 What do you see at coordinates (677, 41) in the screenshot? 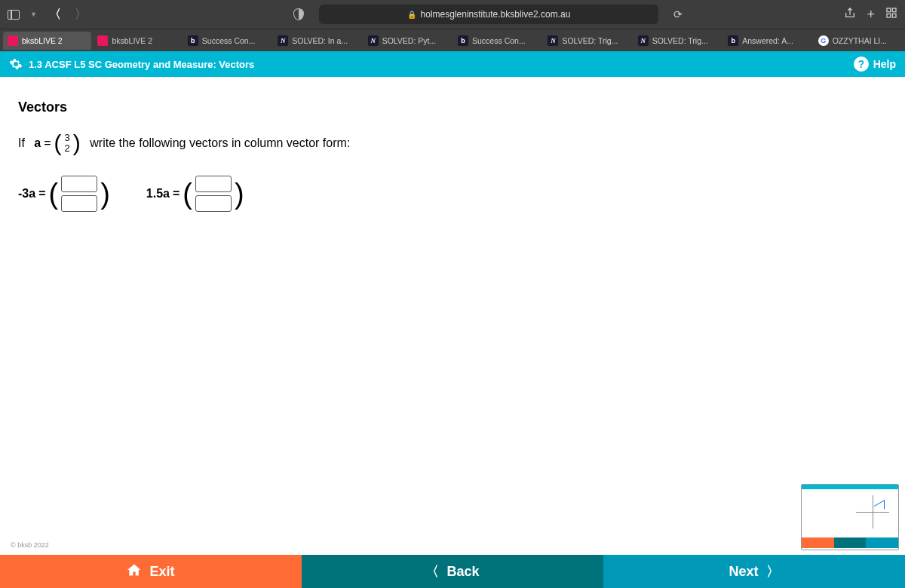
I see `tab-7: NSOLVED: Trig...` at bounding box center [677, 41].